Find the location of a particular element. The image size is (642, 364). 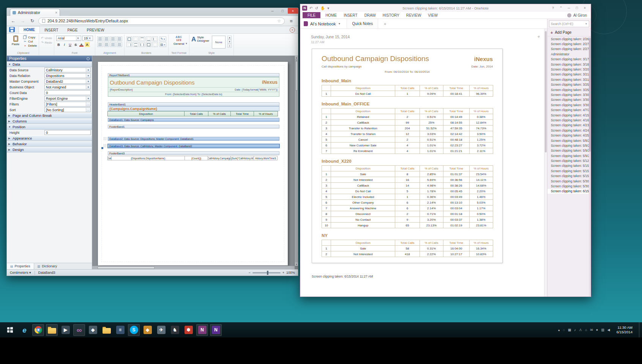

align-top-button is located at coordinates (100, 45).